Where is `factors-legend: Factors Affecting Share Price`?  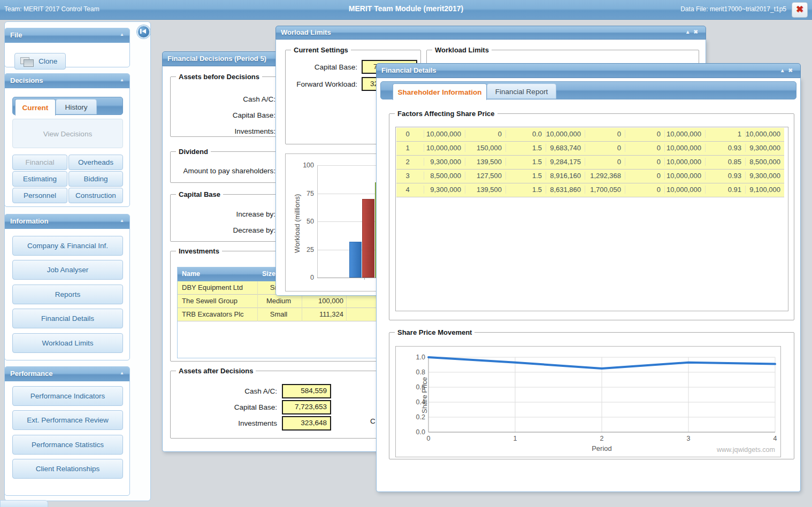 factors-legend: Factors Affecting Share Price is located at coordinates (446, 113).